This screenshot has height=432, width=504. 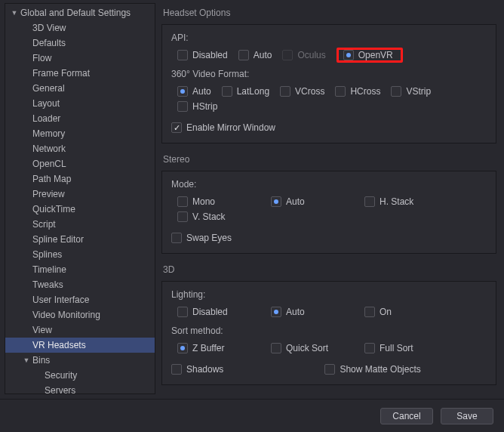 What do you see at coordinates (80, 149) in the screenshot?
I see `tree-item-network: Network` at bounding box center [80, 149].